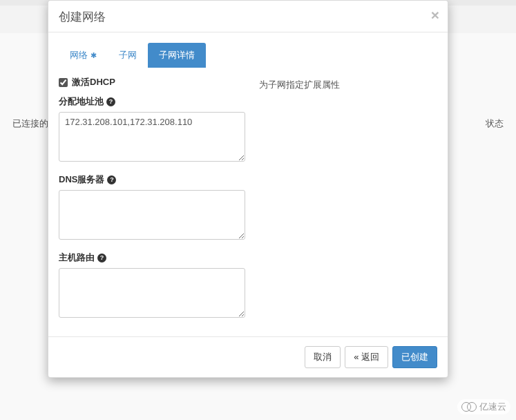  What do you see at coordinates (77, 258) in the screenshot?
I see `host-routes-label: 主机路由` at bounding box center [77, 258].